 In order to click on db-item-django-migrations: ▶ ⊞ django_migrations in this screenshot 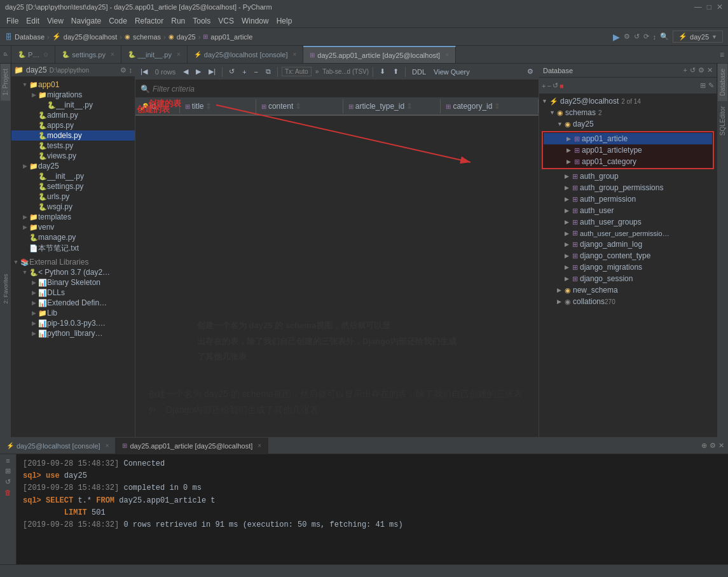, I will do `click(628, 267)`.